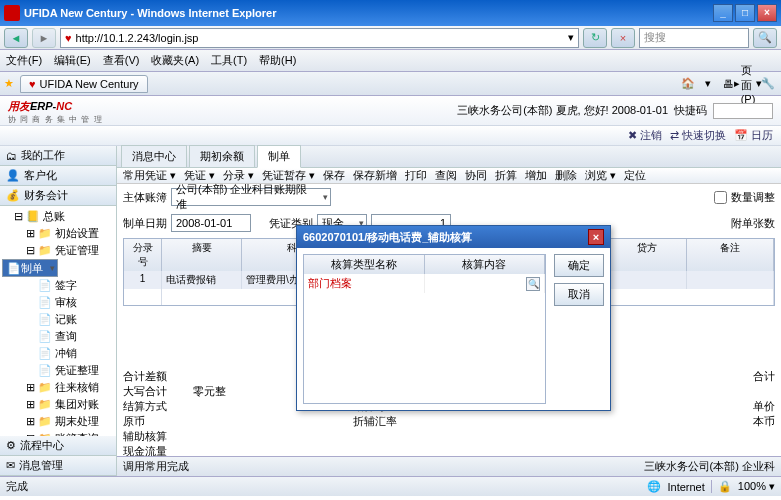 This screenshot has width=781, height=500. I want to click on search-go-button: 🔍, so click(765, 38).